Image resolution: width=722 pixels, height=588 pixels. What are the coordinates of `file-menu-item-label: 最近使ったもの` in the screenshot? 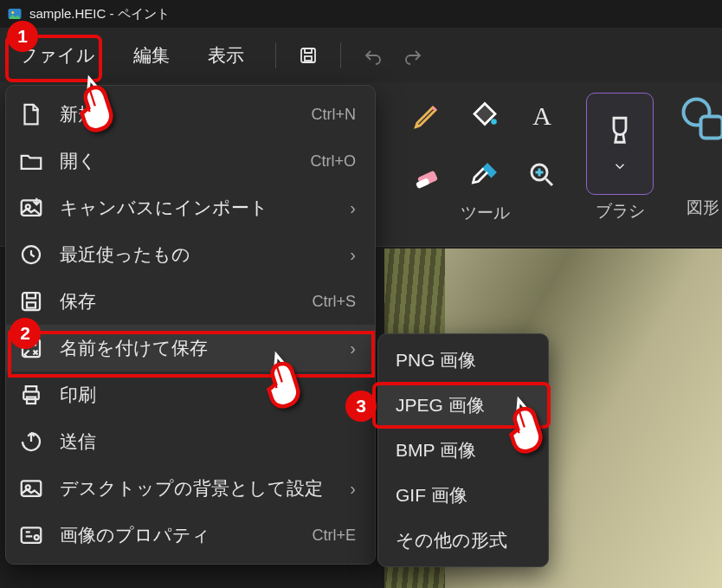 It's located at (201, 255).